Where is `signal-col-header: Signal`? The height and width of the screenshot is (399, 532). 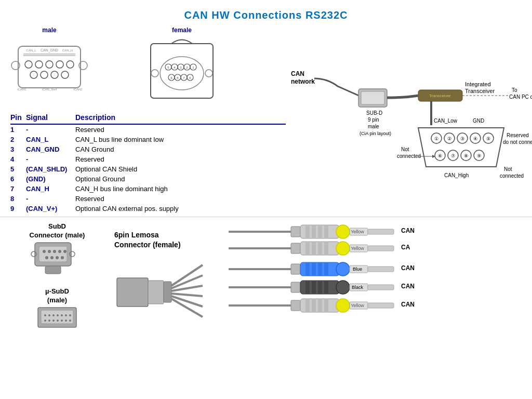
signal-col-header: Signal is located at coordinates (51, 117).